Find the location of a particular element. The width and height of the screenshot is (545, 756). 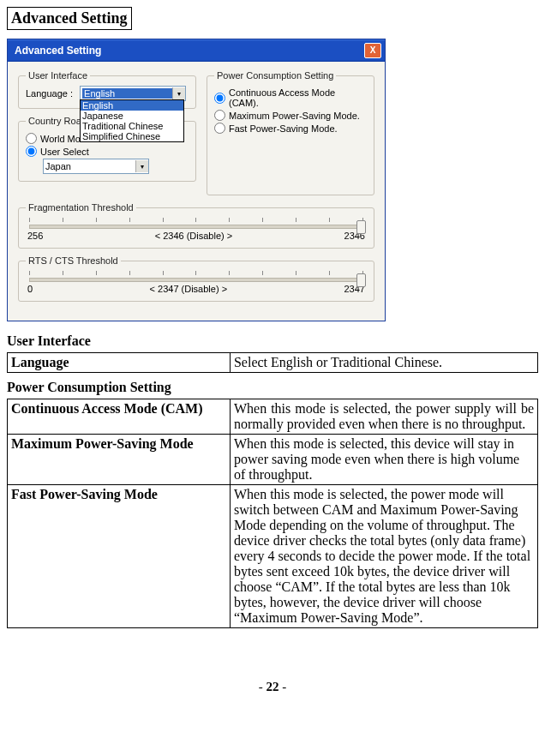

user-interface-table: Language Select English or Traditional C… is located at coordinates (272, 363).